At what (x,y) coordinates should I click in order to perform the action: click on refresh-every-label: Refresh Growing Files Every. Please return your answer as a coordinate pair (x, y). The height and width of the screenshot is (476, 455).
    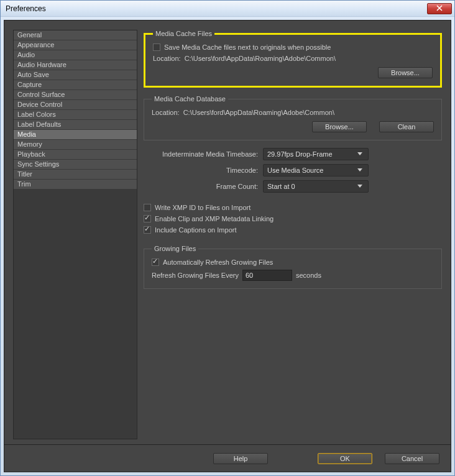
    Looking at the image, I should click on (195, 275).